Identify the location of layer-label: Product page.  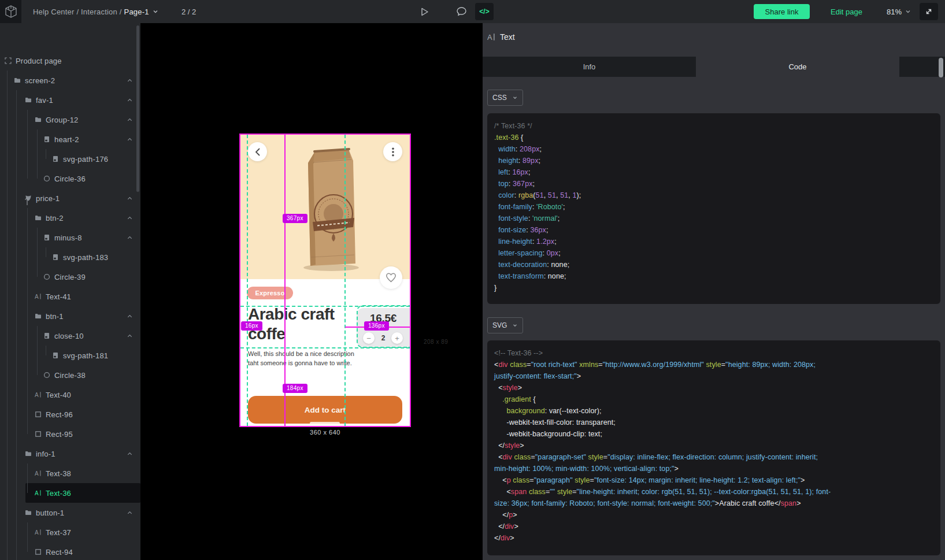
(39, 61).